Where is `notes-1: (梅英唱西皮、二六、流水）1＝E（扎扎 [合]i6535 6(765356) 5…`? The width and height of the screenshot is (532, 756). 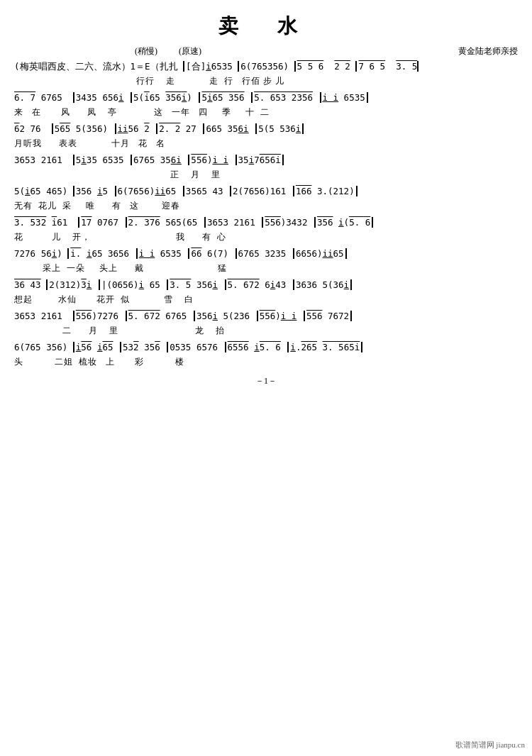 notes-1: (梅英唱西皮、二六、流水）1＝E（扎扎 [合]i6535 6(765356) 5… is located at coordinates (266, 67).